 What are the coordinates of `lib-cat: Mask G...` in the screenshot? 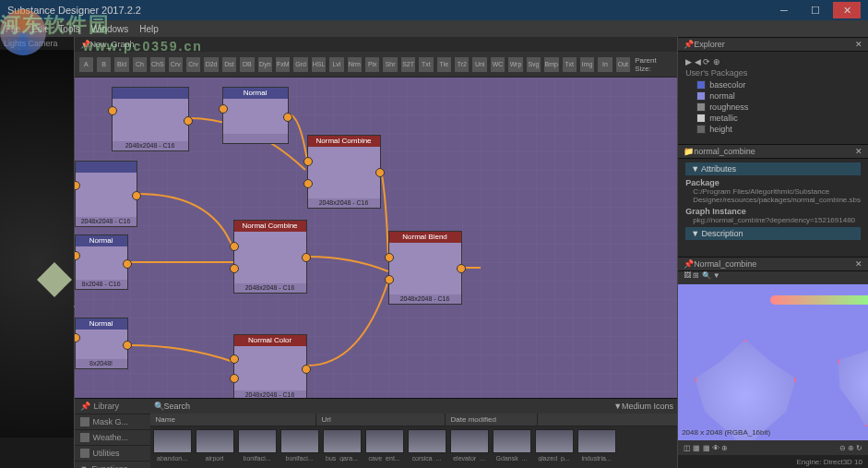 It's located at (113, 423).